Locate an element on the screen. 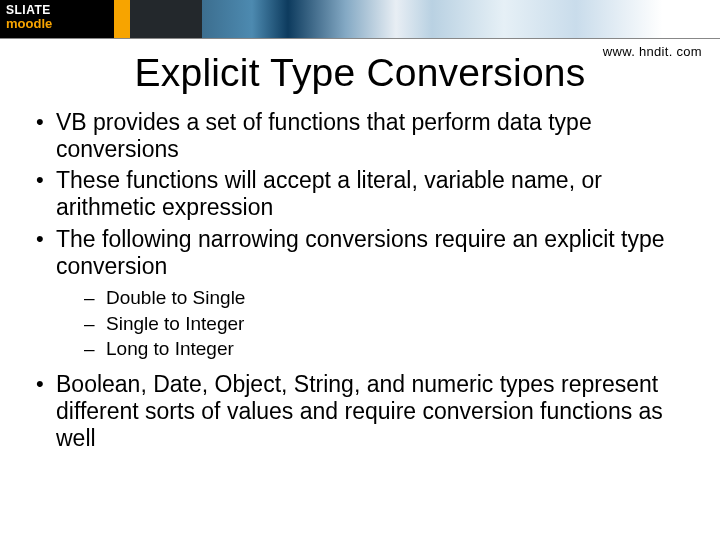 This screenshot has width=720, height=540. logo-line2: moodle is located at coordinates (57, 24).